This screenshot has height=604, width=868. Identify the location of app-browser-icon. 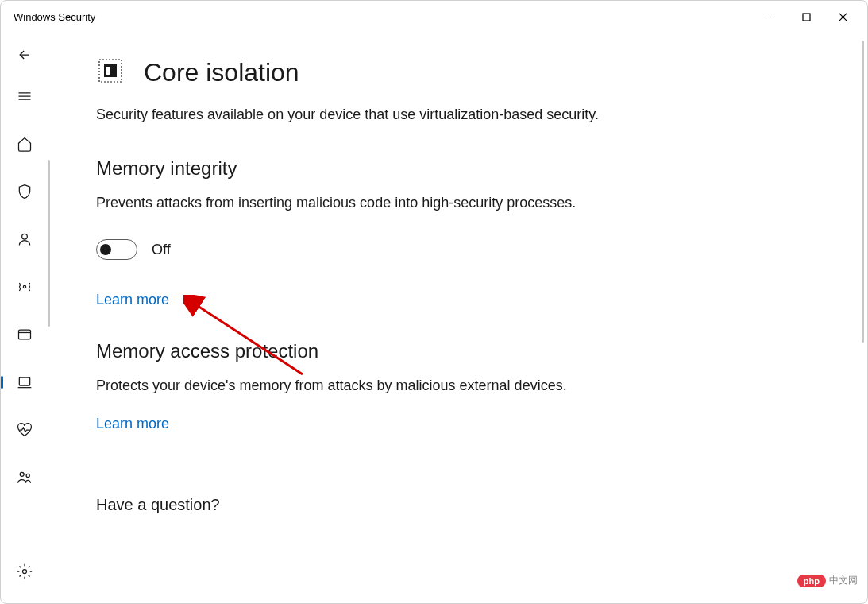
(25, 335).